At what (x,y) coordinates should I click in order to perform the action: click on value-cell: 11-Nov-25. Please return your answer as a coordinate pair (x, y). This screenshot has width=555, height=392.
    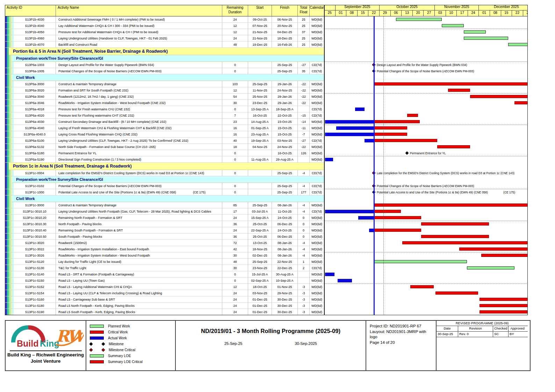
    Looking at the image, I should click on (260, 90).